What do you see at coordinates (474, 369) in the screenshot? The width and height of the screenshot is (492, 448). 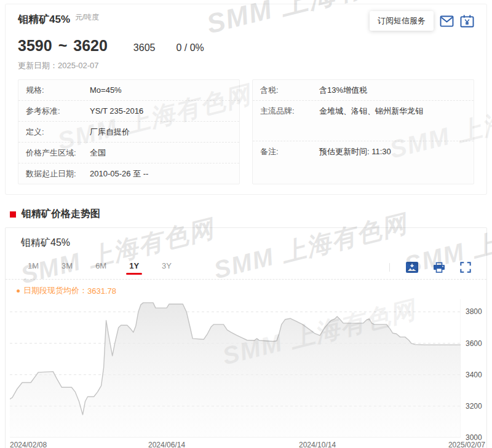 I see `y-axis-labels: 38003600340032003000` at bounding box center [474, 369].